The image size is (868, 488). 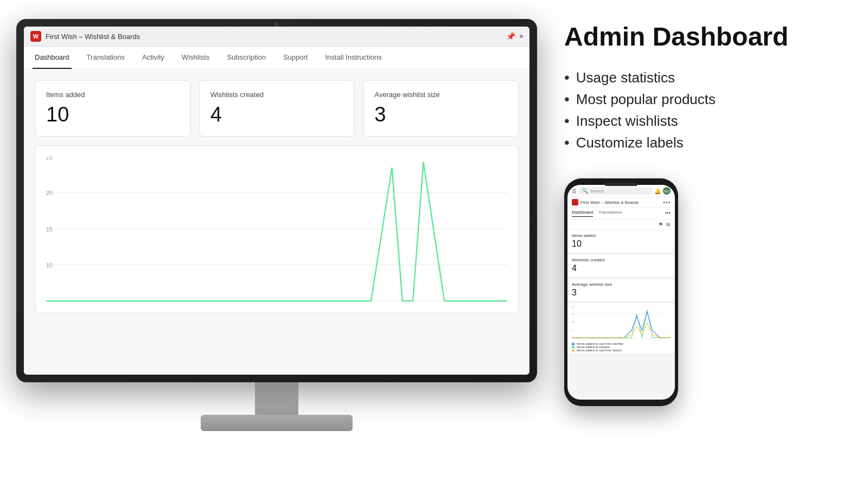 What do you see at coordinates (668, 224) in the screenshot?
I see `phone-grid-icon: ⊞` at bounding box center [668, 224].